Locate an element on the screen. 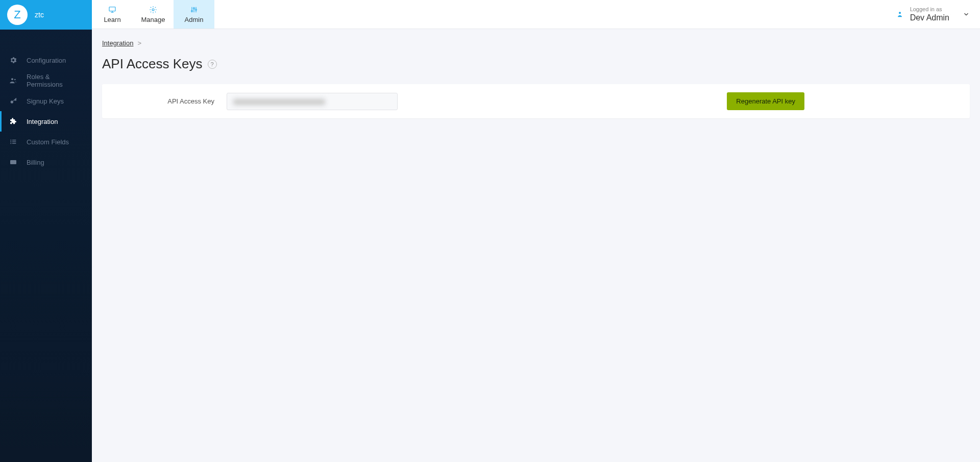 The image size is (980, 462). tab-manage: Manage is located at coordinates (153, 14).